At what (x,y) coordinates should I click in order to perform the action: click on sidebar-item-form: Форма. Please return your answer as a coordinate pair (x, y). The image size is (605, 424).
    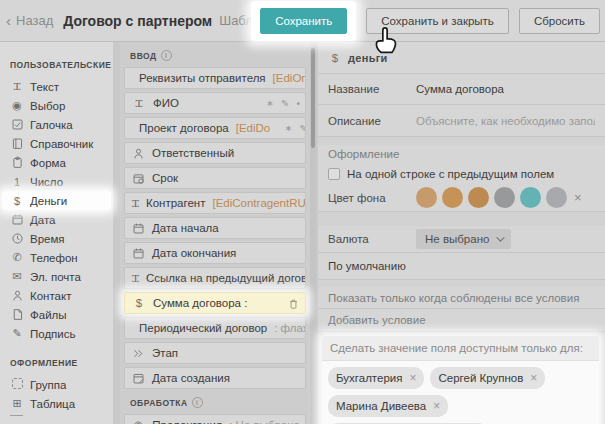
    Looking at the image, I should click on (56, 162).